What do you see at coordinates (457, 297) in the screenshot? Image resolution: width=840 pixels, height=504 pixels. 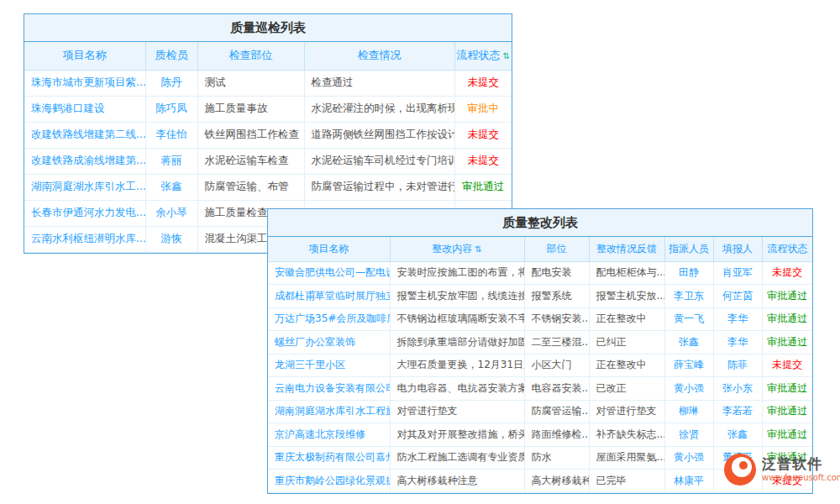 I see `rectification-content: 报警主机安放牢固，线缆连接...` at bounding box center [457, 297].